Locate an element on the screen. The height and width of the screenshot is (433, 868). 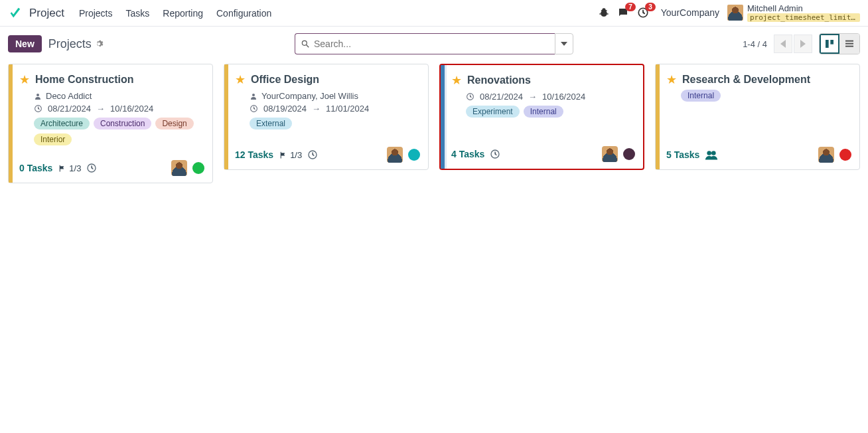
company-name: YourCompany is located at coordinates (690, 13).